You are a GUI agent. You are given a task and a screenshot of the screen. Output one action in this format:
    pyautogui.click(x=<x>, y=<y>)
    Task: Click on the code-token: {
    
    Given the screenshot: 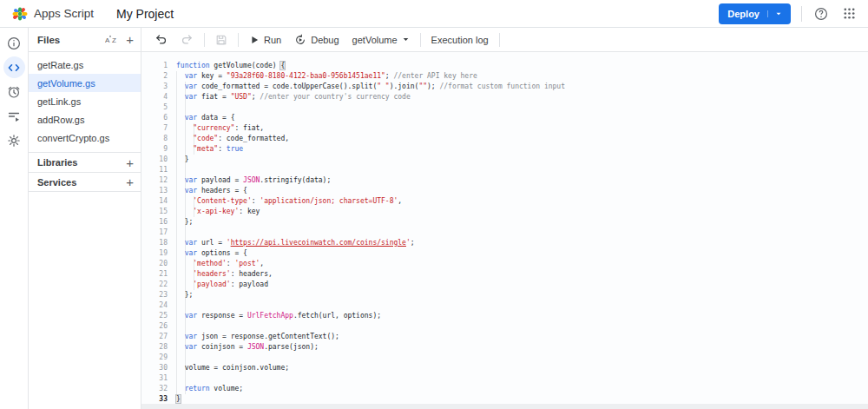 What is the action you would take?
    pyautogui.click(x=283, y=66)
    